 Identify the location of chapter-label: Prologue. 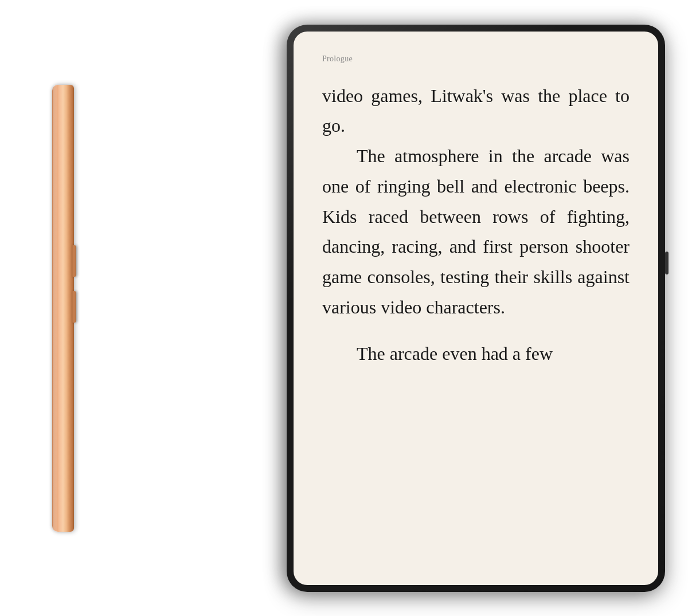
(476, 59).